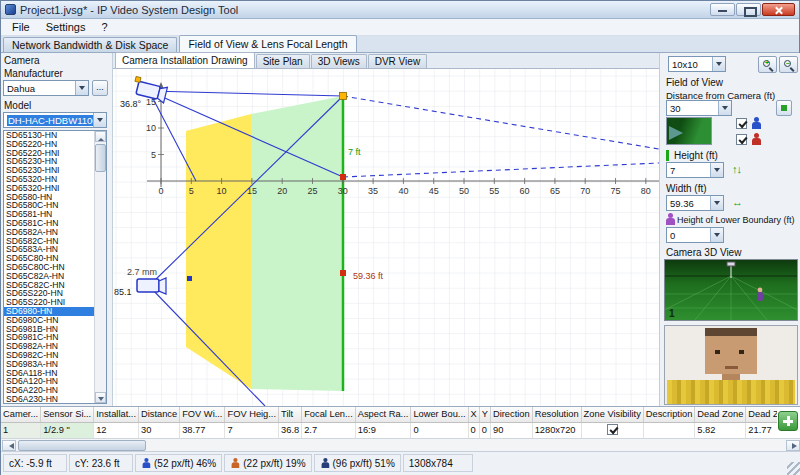 This screenshot has width=800, height=475. I want to click on table-cell: 1, so click(21, 430).